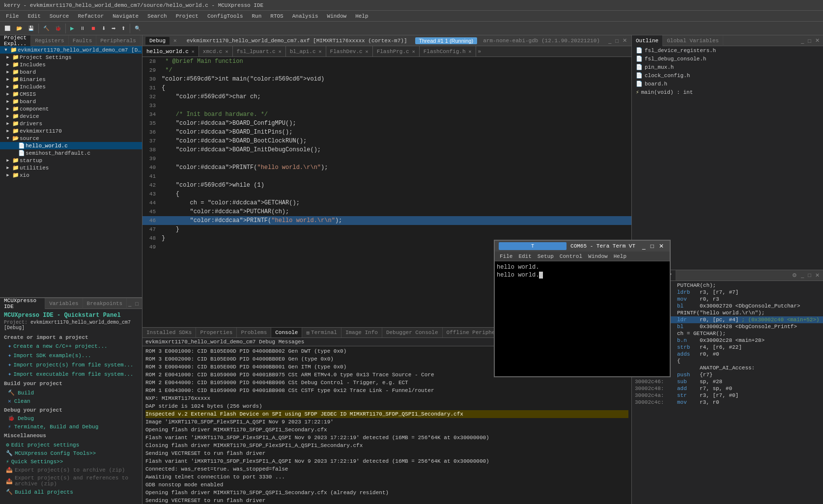  I want to click on console-tab-console: Console, so click(287, 333).